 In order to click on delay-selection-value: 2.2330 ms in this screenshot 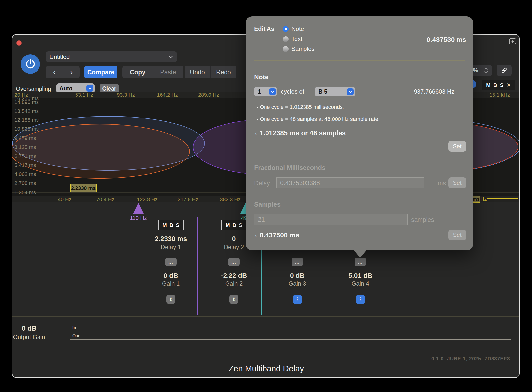, I will do `click(83, 188)`.